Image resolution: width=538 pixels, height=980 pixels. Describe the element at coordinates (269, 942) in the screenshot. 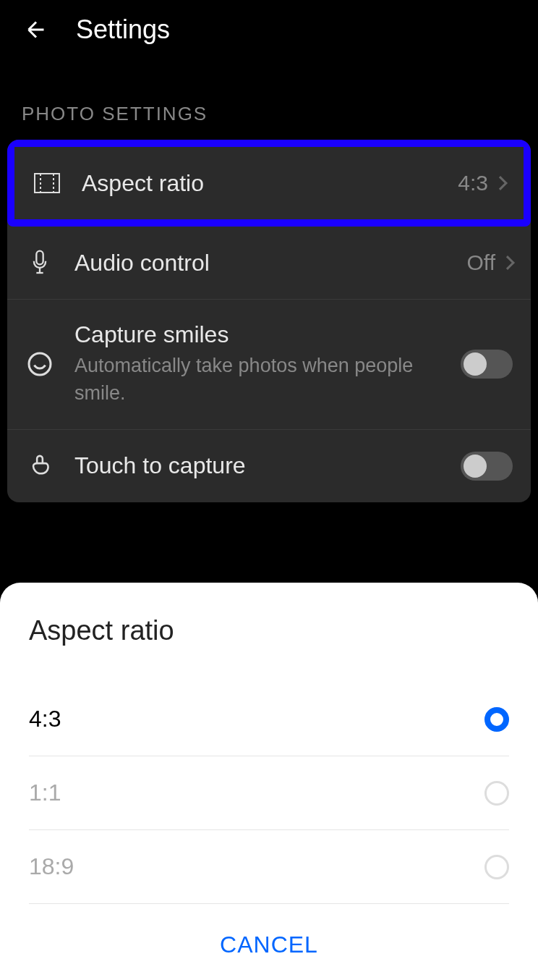

I see `cancel-button: CANCEL` at that location.